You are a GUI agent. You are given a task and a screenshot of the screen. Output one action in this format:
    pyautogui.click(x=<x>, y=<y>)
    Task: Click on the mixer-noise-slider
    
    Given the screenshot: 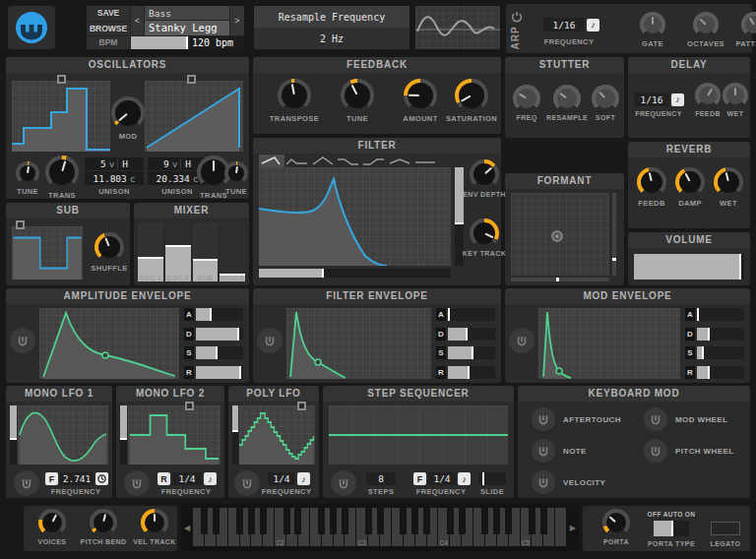 What is the action you would take?
    pyautogui.click(x=232, y=252)
    